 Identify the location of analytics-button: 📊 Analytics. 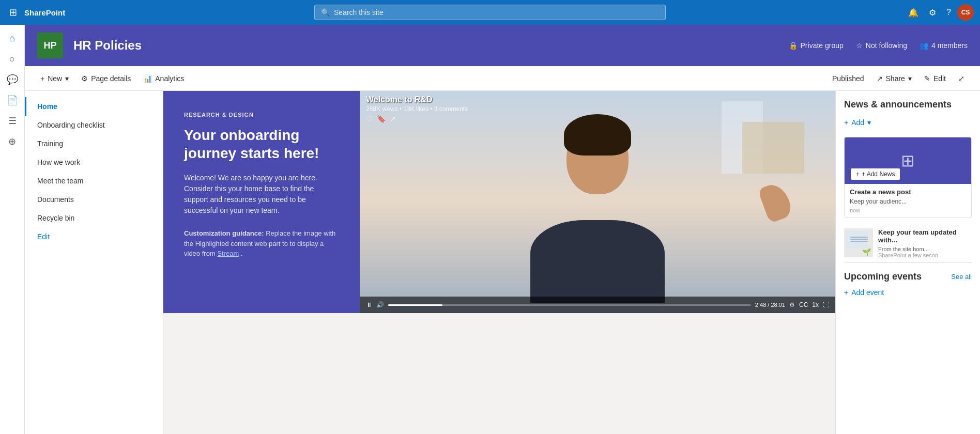
(163, 79).